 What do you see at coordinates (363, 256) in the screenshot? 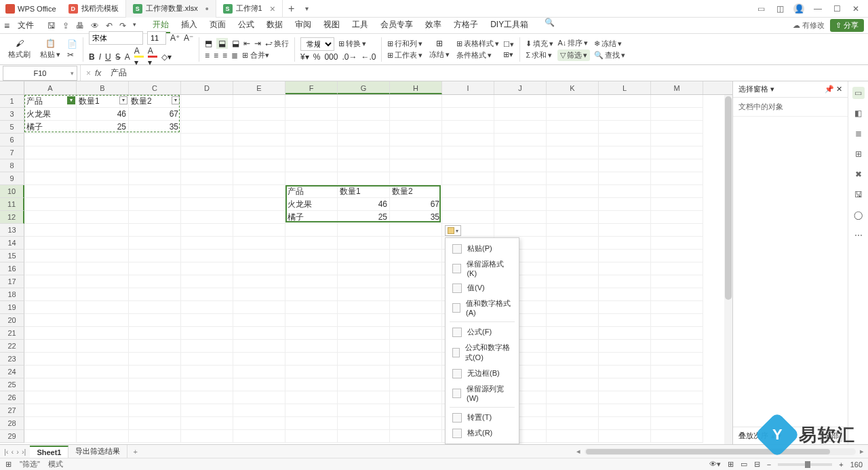
I see `cell-G15` at bounding box center [363, 256].